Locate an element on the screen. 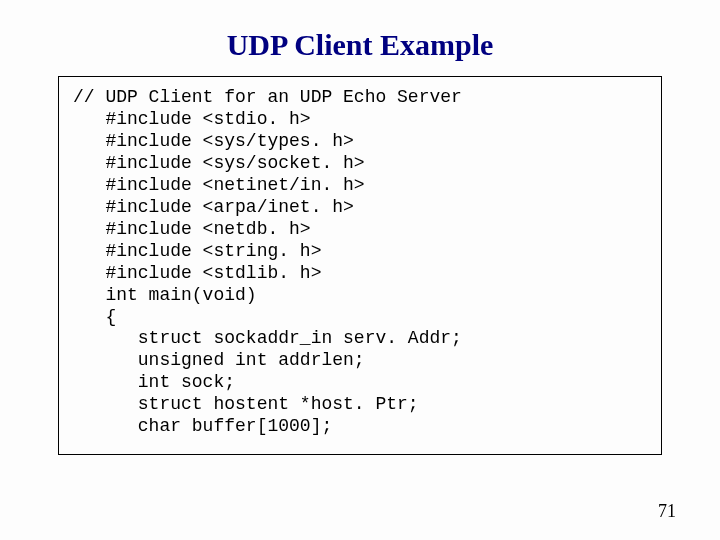 This screenshot has width=720, height=540. code-line: // UDP Client for an UDP Echo Server is located at coordinates (360, 98).